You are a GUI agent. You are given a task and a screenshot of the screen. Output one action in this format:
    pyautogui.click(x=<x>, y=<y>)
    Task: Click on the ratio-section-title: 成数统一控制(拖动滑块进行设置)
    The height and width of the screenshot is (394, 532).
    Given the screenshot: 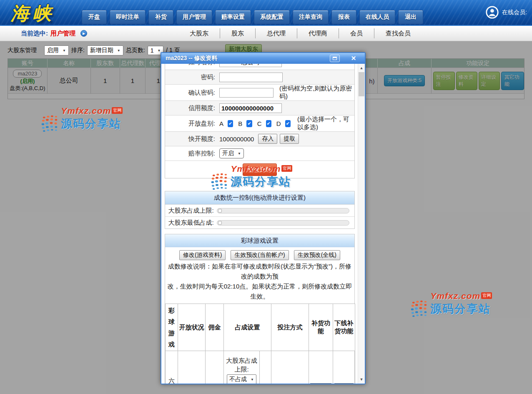 What is the action you would take?
    pyautogui.click(x=260, y=198)
    